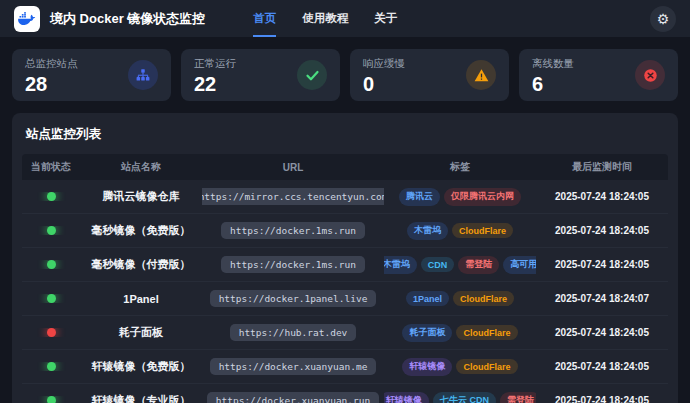 The width and height of the screenshot is (690, 403). What do you see at coordinates (481, 75) in the screenshot?
I see `warning-icon` at bounding box center [481, 75].